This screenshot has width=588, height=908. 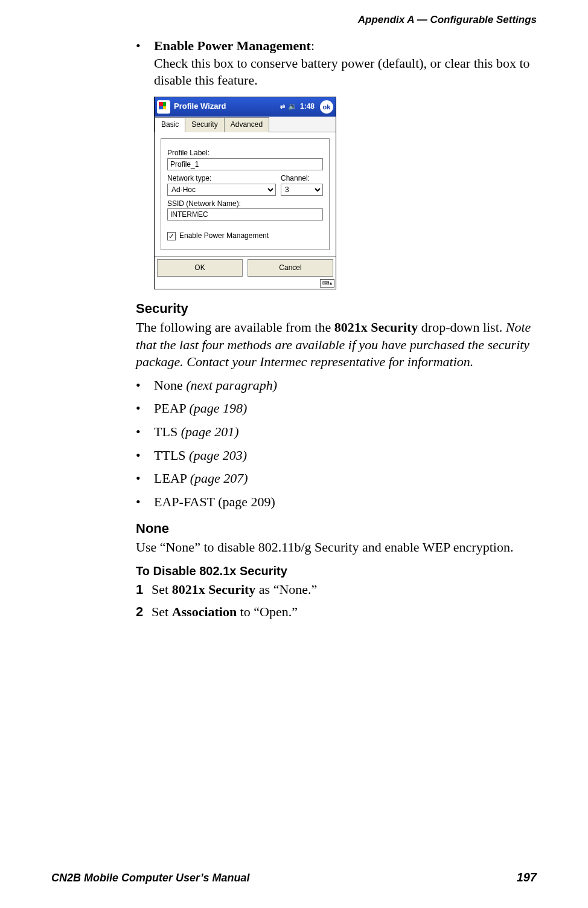 I want to click on footer-page-number: 197, so click(x=526, y=877).